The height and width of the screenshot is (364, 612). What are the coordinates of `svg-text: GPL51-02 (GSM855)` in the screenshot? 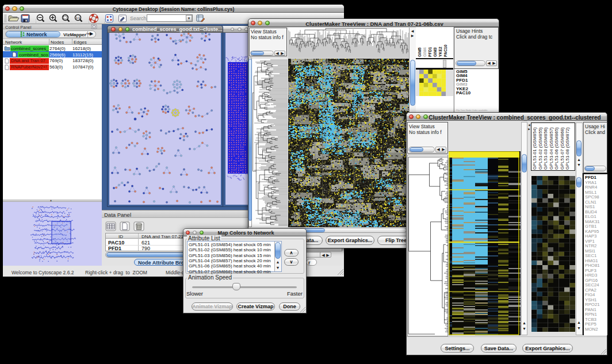 It's located at (541, 148).